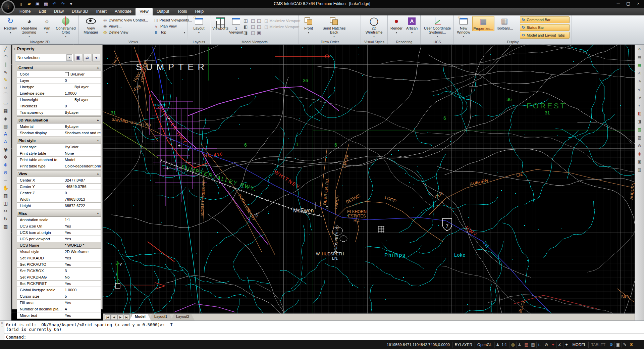 Image resolution: width=644 pixels, height=349 pixels. What do you see at coordinates (6, 142) in the screenshot?
I see `mtext-tool: A` at bounding box center [6, 142].